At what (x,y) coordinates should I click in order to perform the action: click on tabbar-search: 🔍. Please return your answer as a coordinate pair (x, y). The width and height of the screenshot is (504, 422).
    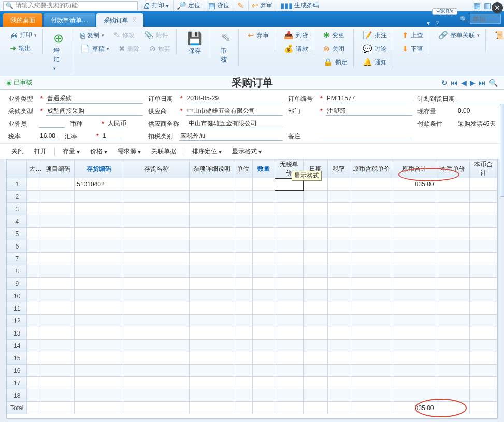
    Looking at the image, I should click on (481, 19).